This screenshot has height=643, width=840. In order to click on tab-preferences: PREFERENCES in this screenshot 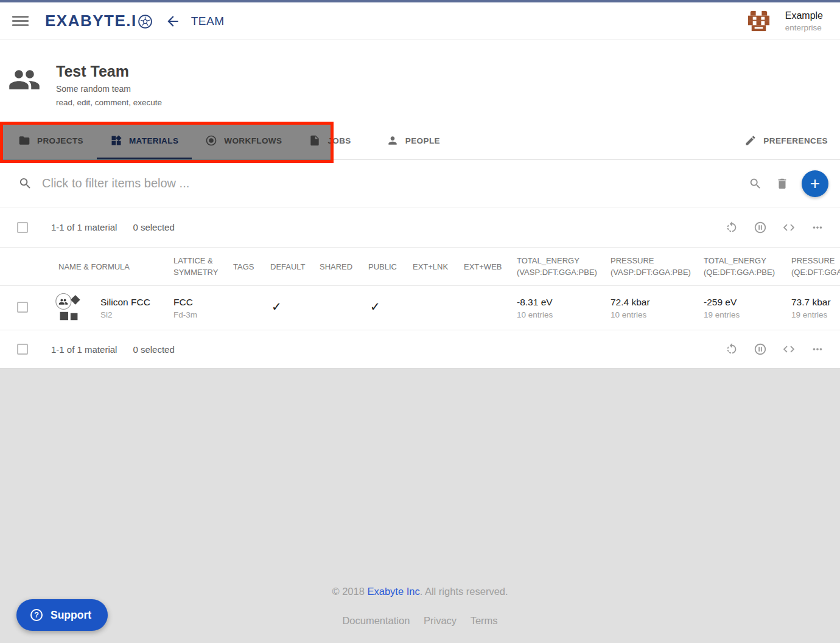, I will do `click(785, 141)`.